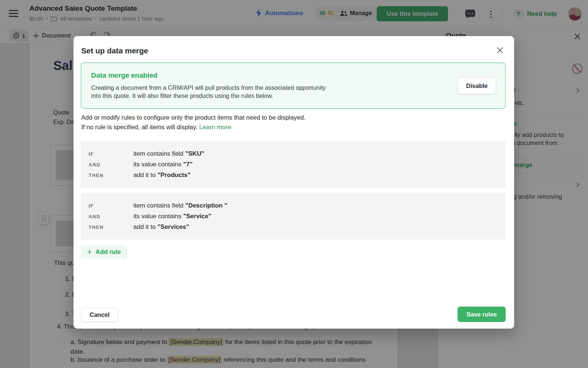 The image size is (588, 368). What do you see at coordinates (115, 51) in the screenshot?
I see `modal-title: Set up data merge` at bounding box center [115, 51].